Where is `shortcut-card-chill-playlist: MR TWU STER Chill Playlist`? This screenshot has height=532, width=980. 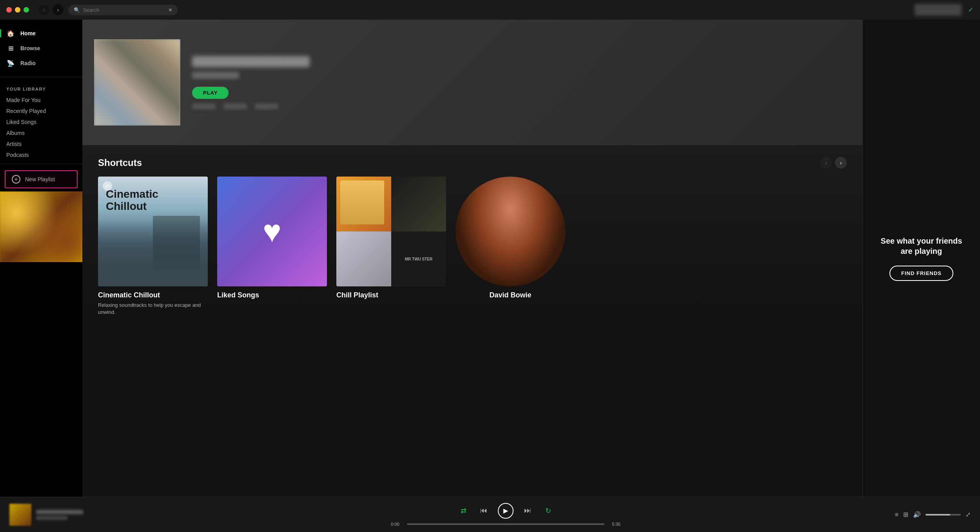 shortcut-card-chill-playlist: MR TWU STER Chill Playlist is located at coordinates (391, 246).